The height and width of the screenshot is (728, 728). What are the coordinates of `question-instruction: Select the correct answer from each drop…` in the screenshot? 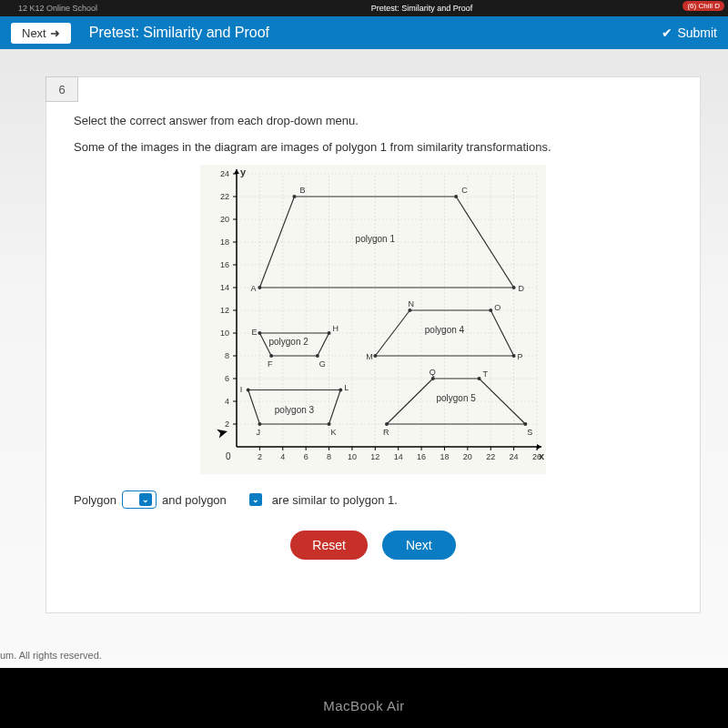 It's located at (373, 120).